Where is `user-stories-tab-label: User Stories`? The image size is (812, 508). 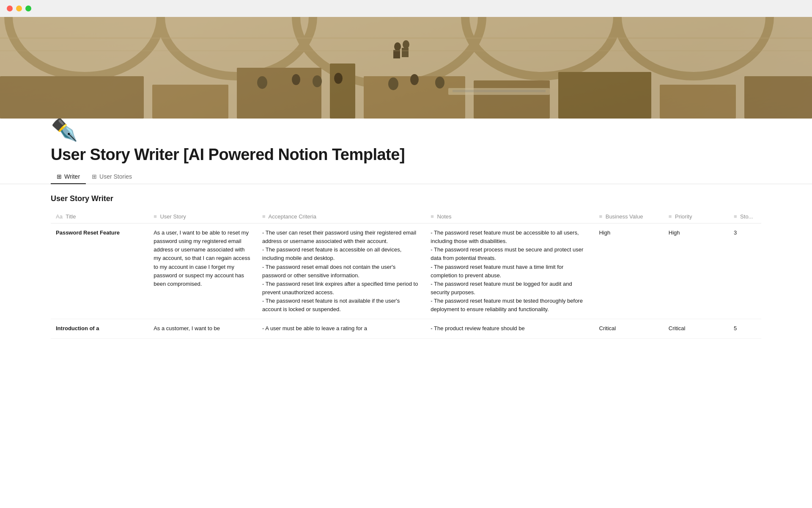 user-stories-tab-label: User Stories is located at coordinates (116, 177).